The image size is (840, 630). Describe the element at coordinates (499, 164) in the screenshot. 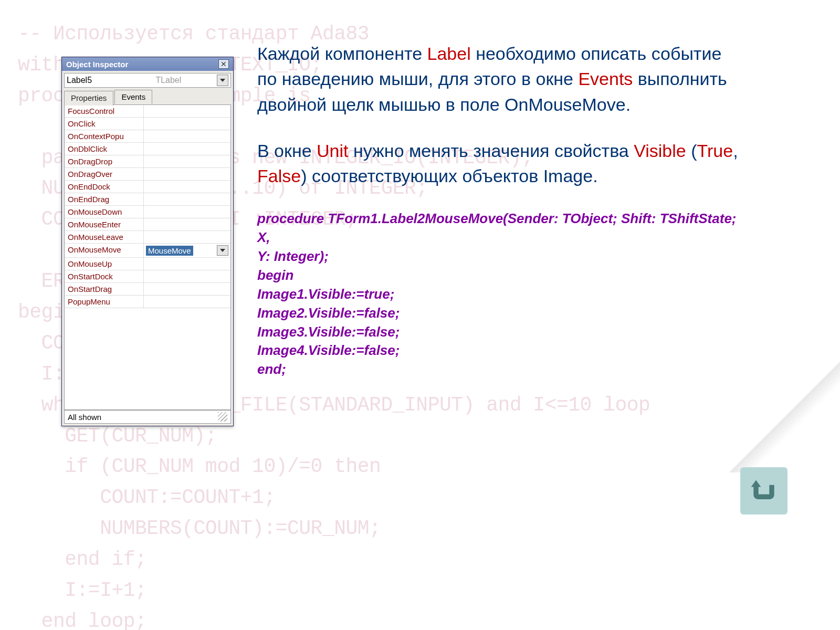

I see `paragraph-2: В окне Unit нужно менять значения свойст…` at that location.